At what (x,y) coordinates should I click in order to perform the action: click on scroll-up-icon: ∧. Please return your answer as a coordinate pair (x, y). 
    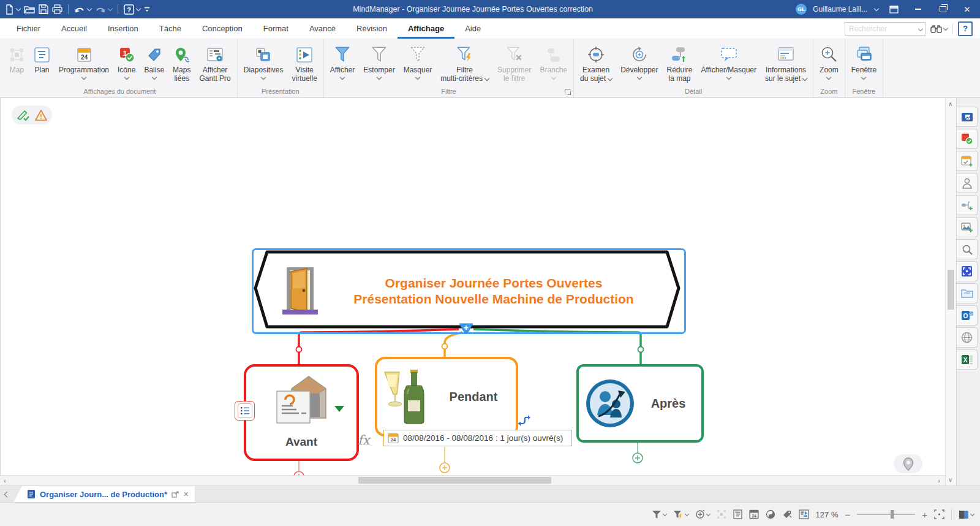
    Looking at the image, I should click on (951, 104).